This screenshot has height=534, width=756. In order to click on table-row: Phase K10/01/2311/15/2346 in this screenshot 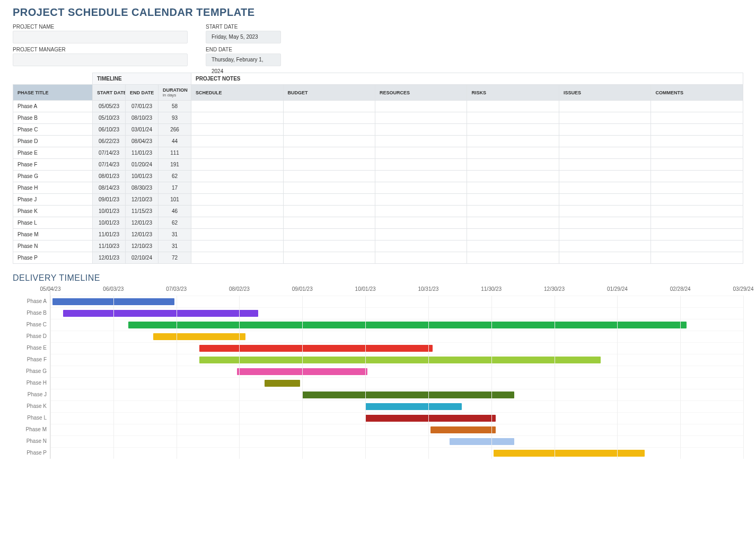, I will do `click(379, 211)`.